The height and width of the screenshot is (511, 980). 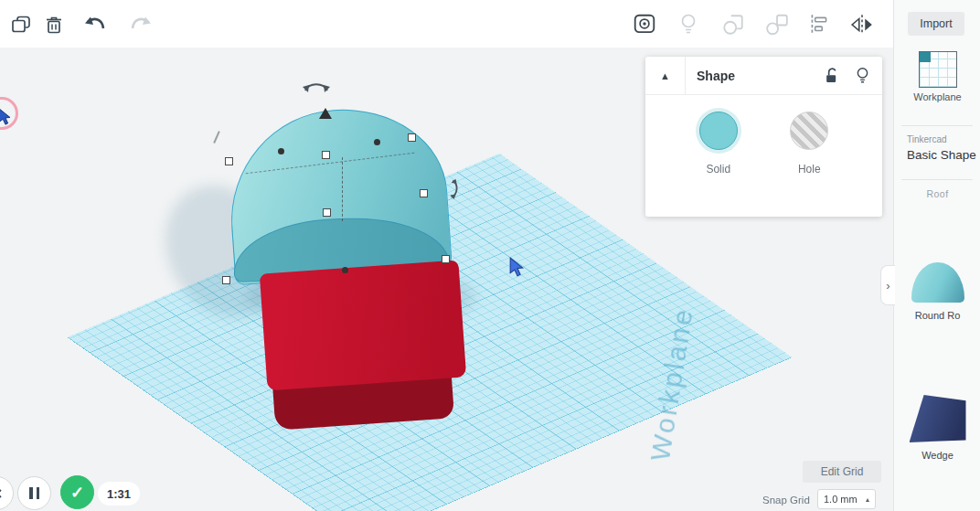 What do you see at coordinates (688, 25) in the screenshot?
I see `bright-hide-button` at bounding box center [688, 25].